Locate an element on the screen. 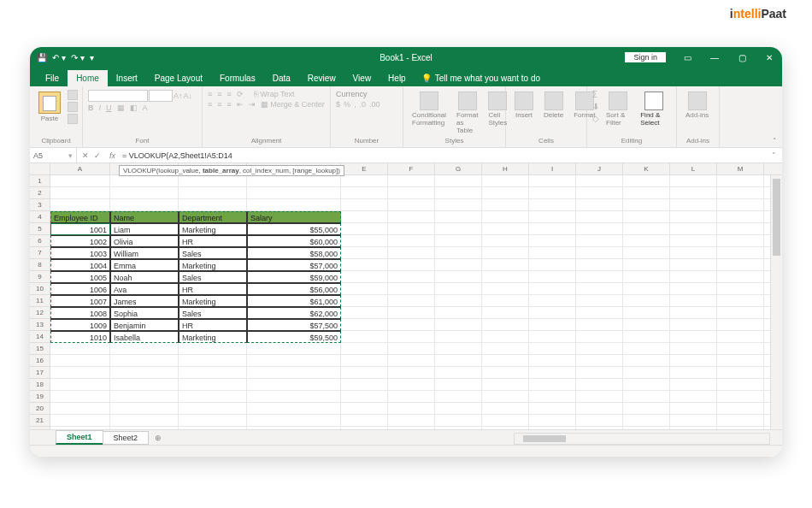  cell: Sales is located at coordinates (213, 313).